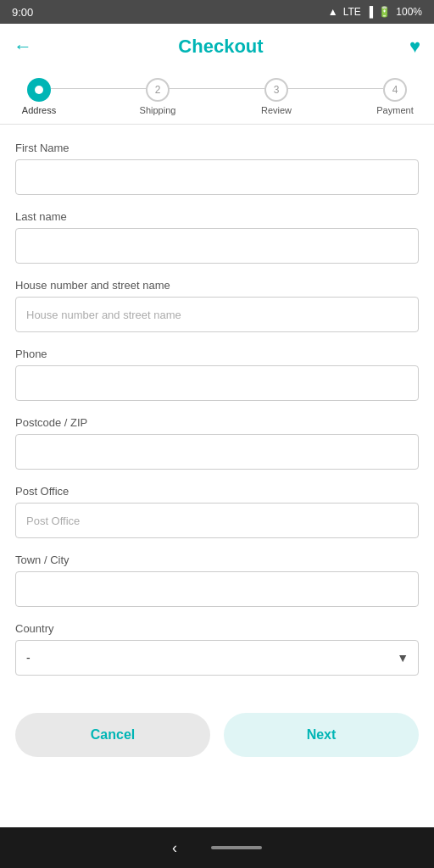  I want to click on post-office-label: Post Office, so click(217, 492).